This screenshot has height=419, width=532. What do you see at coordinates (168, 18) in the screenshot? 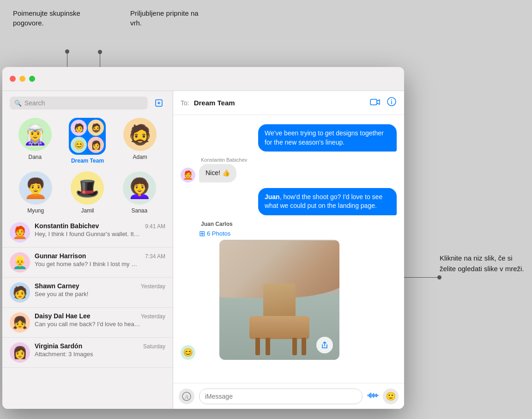
I see `annotation-pin-favorites: Priljubljene pripnite na vrh.` at bounding box center [168, 18].